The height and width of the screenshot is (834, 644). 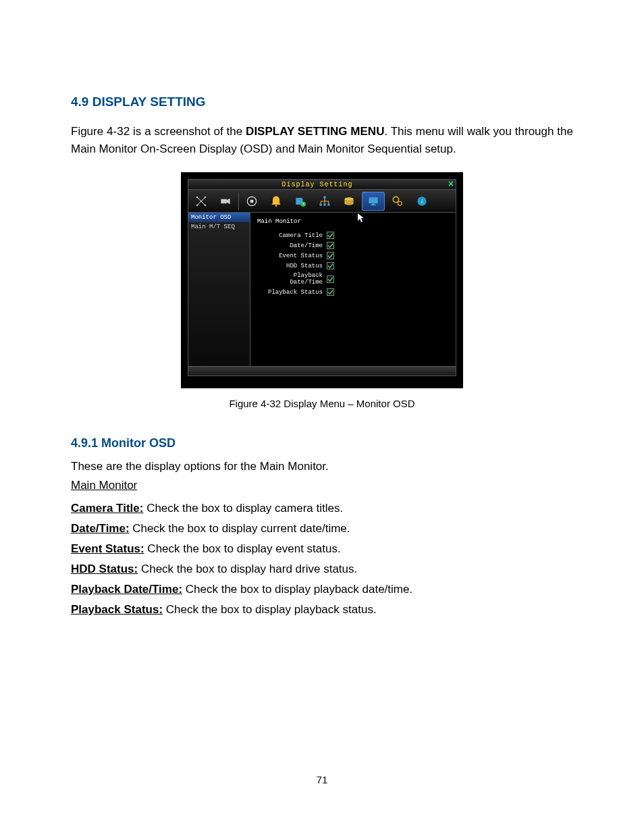 I want to click on info-icon: i, so click(x=422, y=201).